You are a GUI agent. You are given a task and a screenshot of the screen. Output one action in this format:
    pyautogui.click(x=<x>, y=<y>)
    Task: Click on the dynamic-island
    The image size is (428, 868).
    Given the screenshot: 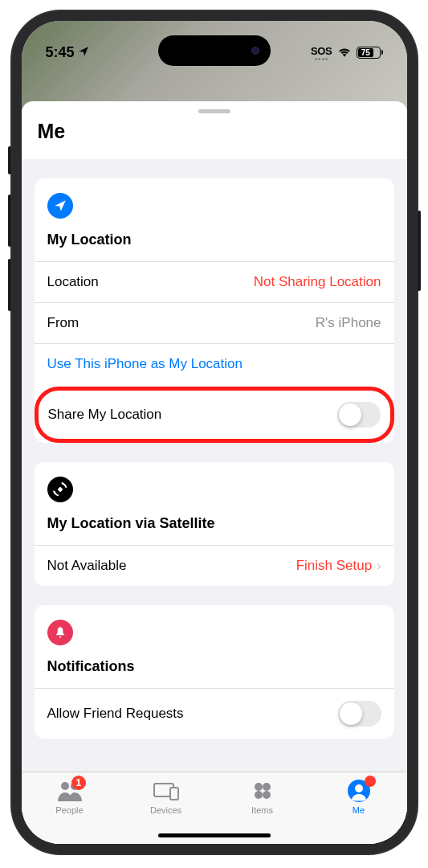 What is the action you would take?
    pyautogui.click(x=214, y=51)
    